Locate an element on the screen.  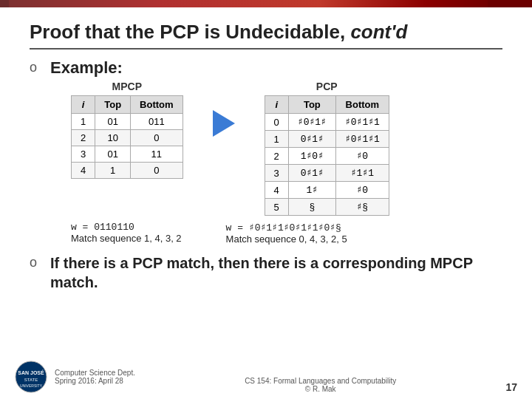
mpcp-cell-0-1: 01 is located at coordinates (113, 122).